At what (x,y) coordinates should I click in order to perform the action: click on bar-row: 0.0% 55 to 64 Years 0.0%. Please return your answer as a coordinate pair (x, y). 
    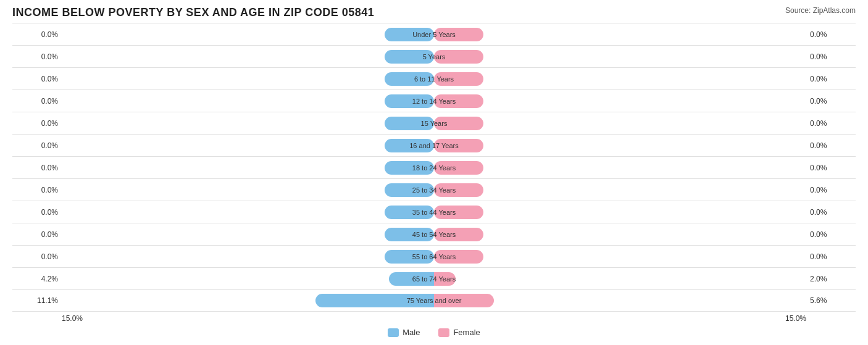
    Looking at the image, I should click on (434, 256).